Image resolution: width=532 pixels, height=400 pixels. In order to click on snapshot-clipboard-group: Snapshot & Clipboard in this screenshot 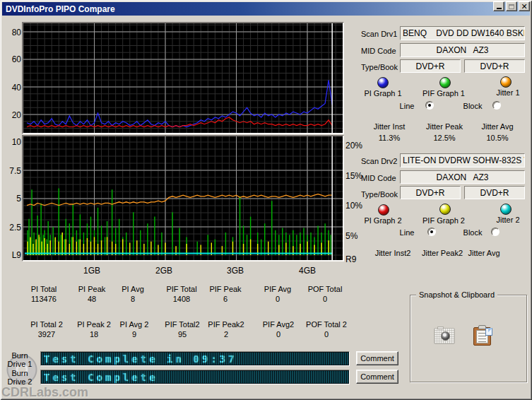, I will do `click(468, 339)`.